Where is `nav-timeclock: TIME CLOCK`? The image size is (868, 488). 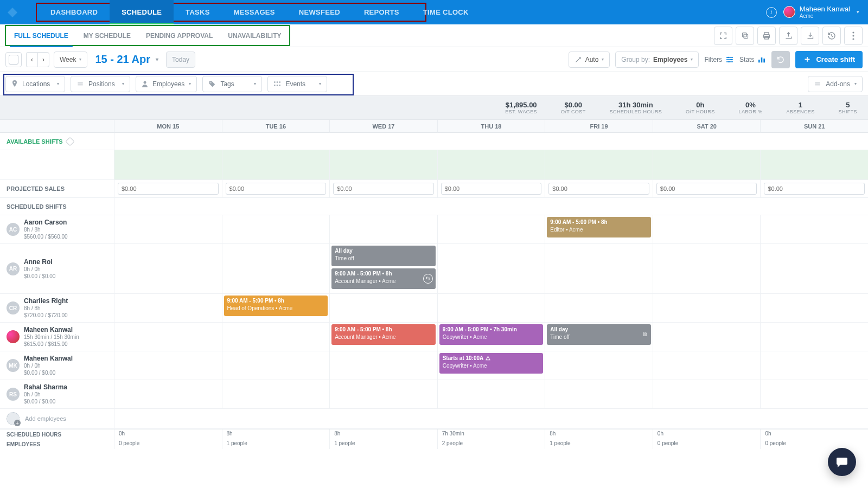
nav-timeclock: TIME CLOCK is located at coordinates (446, 12).